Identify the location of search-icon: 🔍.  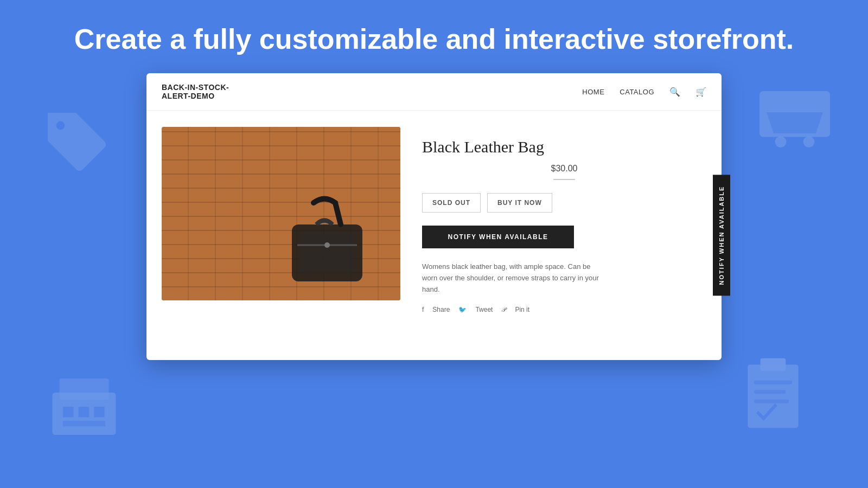
(675, 92).